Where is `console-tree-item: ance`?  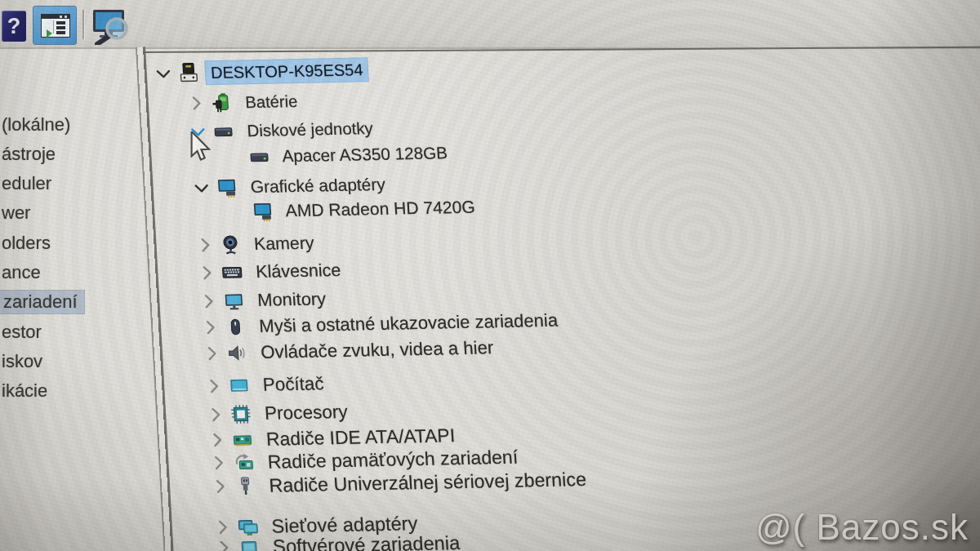
console-tree-item: ance is located at coordinates (20, 273).